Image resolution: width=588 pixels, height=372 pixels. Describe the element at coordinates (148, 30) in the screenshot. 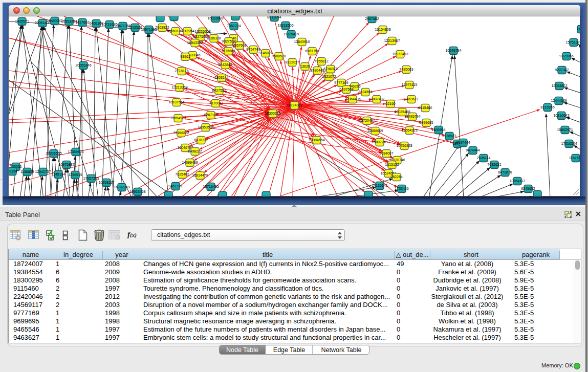

I see `svg-text: 10971365` at that location.